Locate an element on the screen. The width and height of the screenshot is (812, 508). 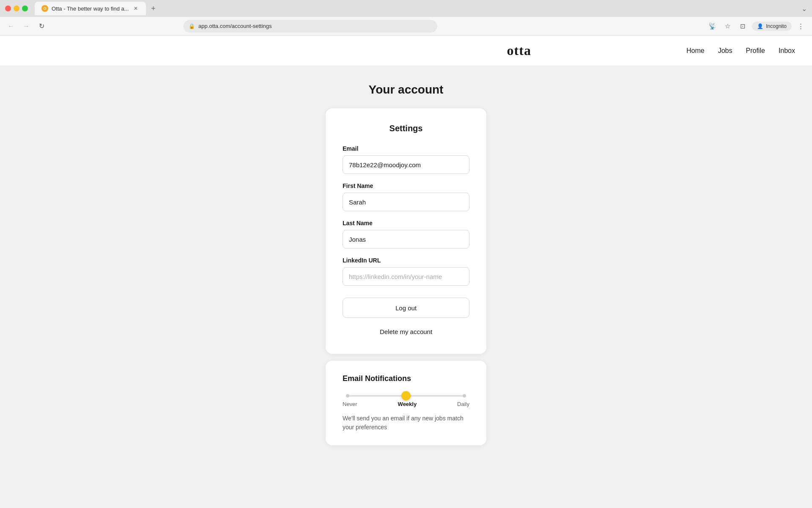
settings-card: Settings Email First Name Last Name Link… is located at coordinates (406, 231).